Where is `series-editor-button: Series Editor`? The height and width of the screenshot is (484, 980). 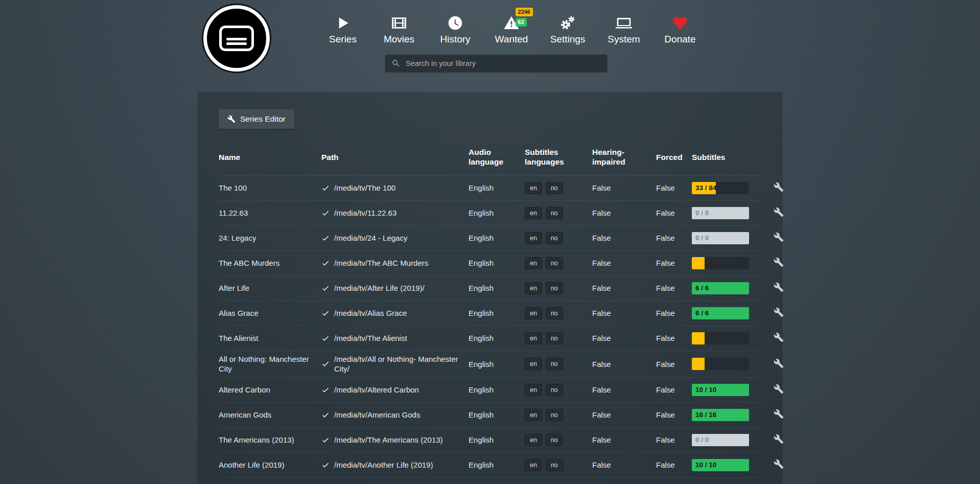 series-editor-button: Series Editor is located at coordinates (256, 119).